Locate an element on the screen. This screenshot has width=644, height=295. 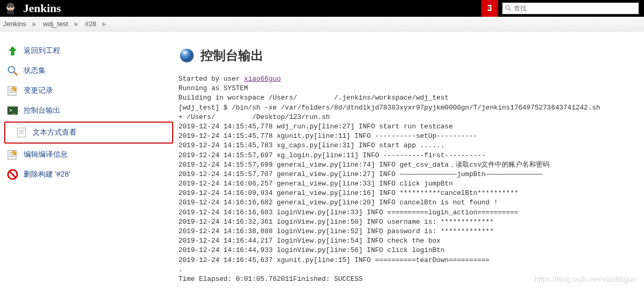
sidebar-item-changes: 变更记录 is located at coordinates (89, 91).